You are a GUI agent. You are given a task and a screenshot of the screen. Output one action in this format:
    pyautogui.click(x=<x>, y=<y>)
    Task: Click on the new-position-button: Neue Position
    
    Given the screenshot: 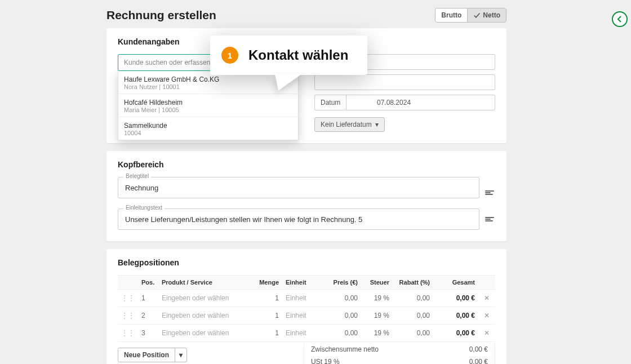 What is the action you would take?
    pyautogui.click(x=146, y=355)
    